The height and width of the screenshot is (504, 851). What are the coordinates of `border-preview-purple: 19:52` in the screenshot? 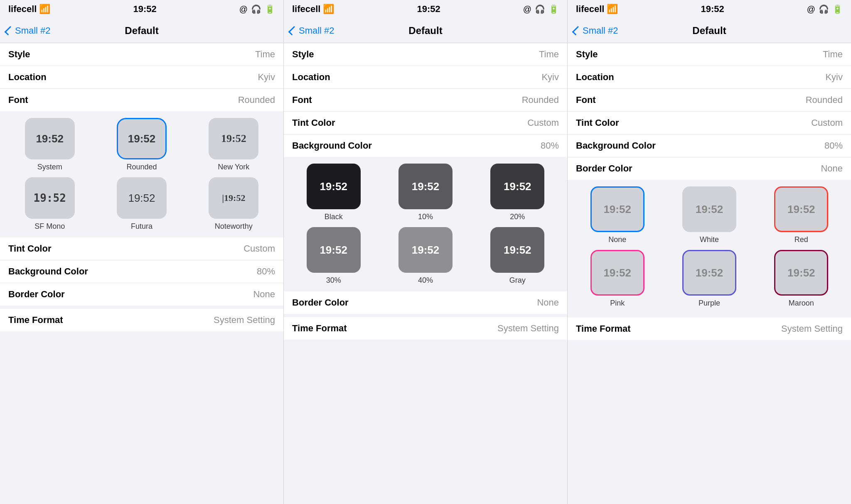 It's located at (709, 273).